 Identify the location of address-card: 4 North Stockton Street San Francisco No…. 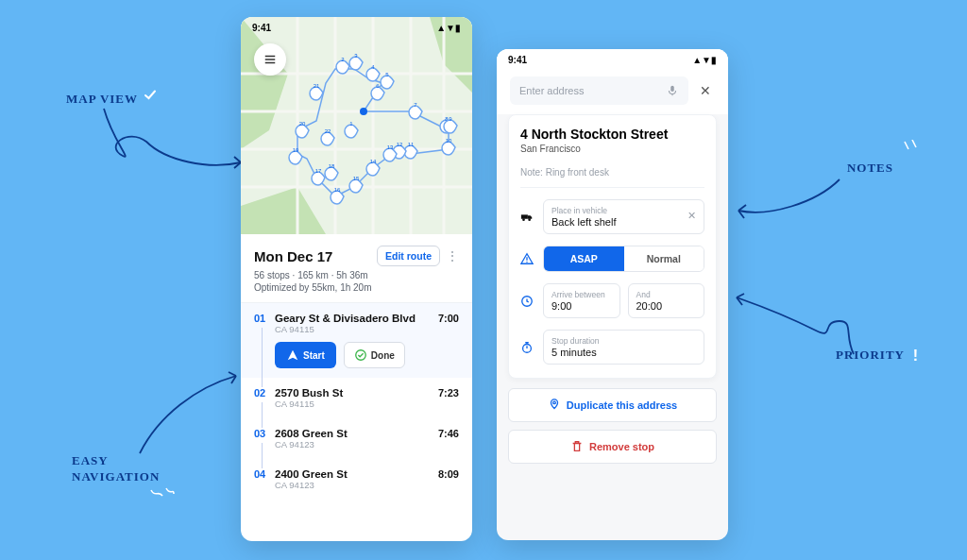
(612, 246).